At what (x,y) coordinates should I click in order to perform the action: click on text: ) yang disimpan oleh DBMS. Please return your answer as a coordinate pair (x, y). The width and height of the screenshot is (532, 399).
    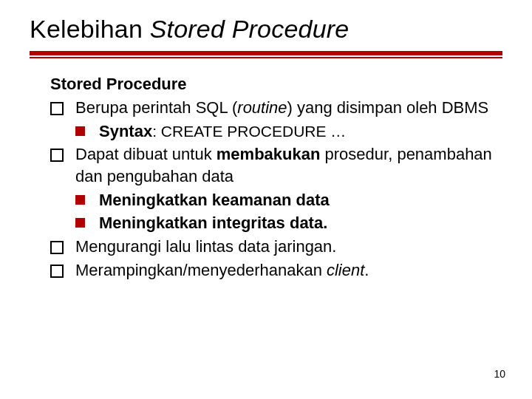
    Looking at the image, I should click on (389, 108).